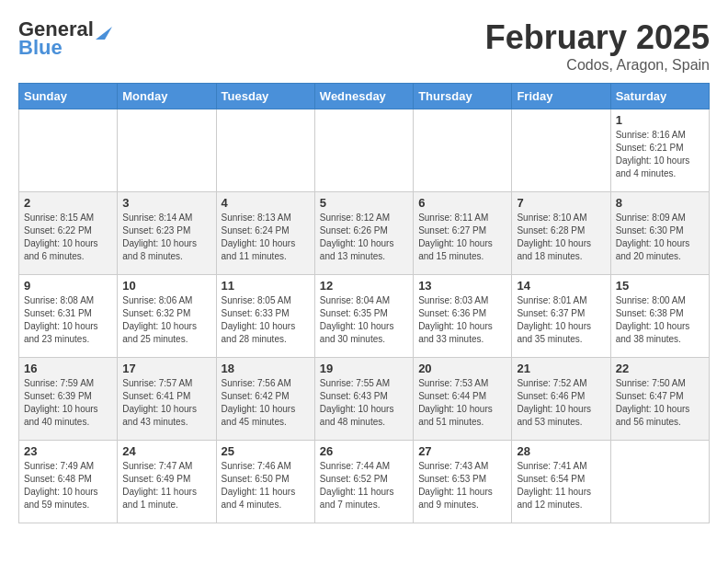  I want to click on calendar-title: February 2025, so click(597, 38).